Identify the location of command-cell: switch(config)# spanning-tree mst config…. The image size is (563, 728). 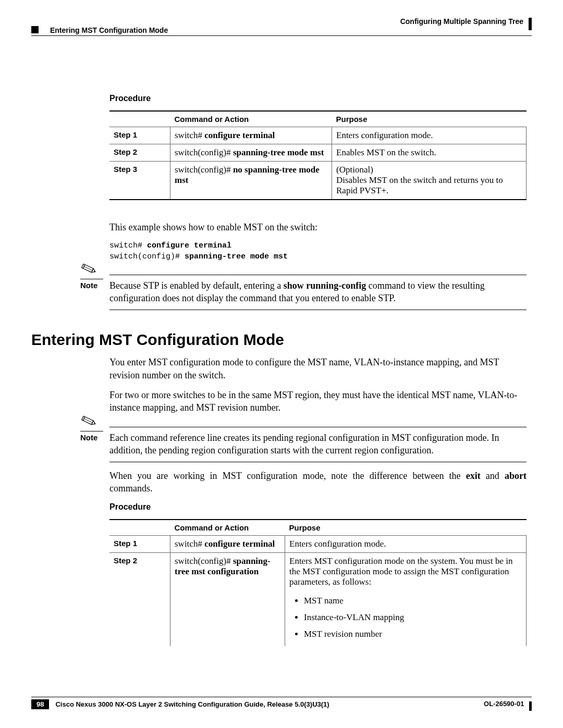
(228, 599).